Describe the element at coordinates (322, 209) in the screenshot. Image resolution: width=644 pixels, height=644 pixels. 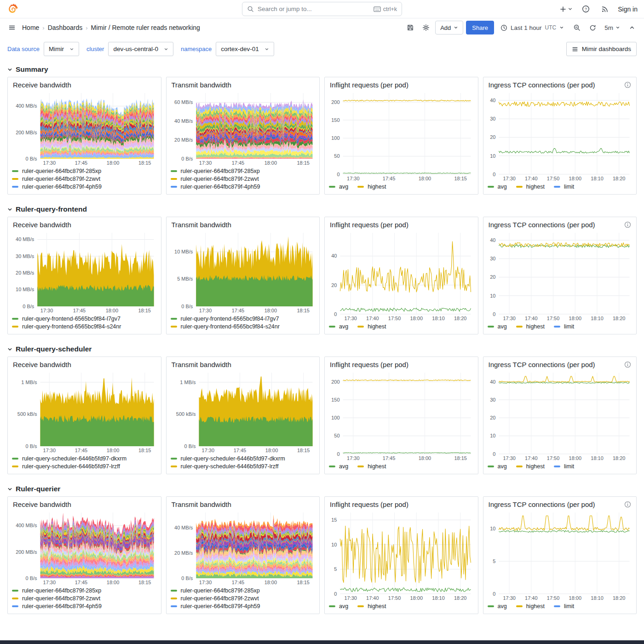
I see `section-toggle-ruler-query-frontend: Ruler-query-frontend` at that location.